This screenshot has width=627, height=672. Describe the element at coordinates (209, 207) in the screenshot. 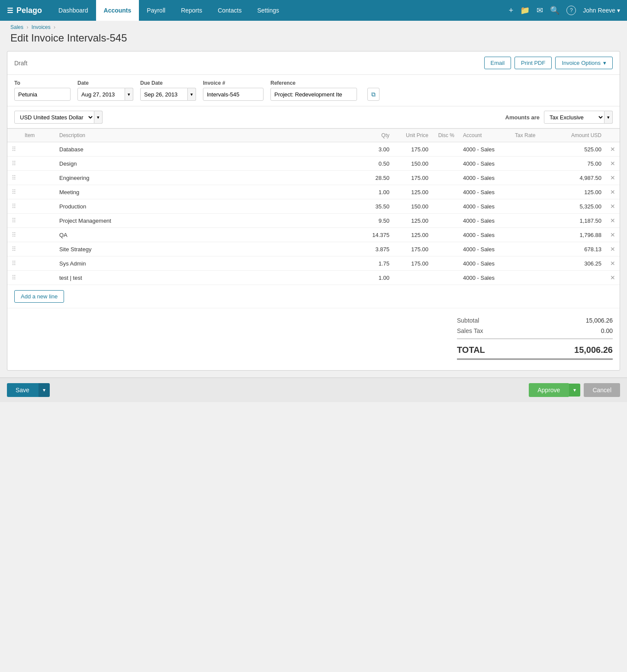

I see `description-cell: Production` at that location.